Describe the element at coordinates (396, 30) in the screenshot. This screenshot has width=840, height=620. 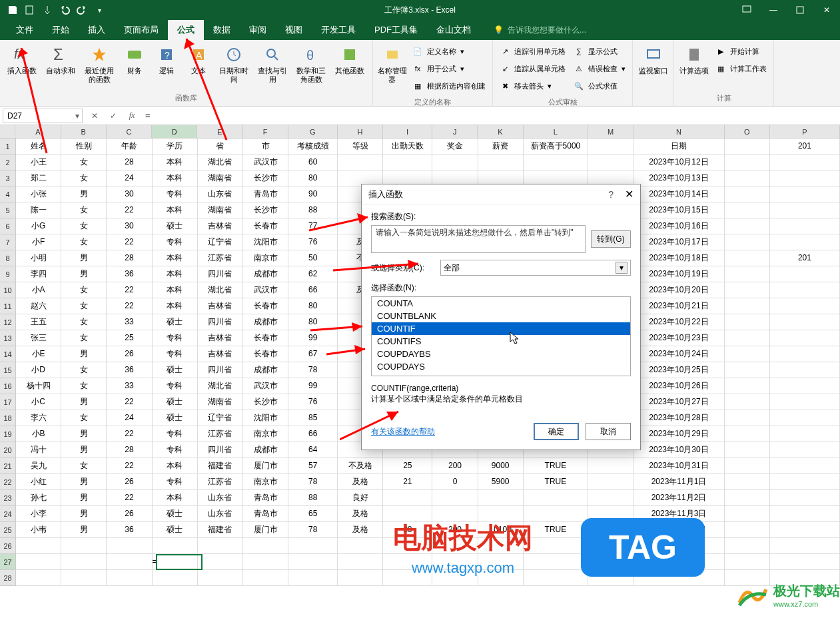
I see `tab-pdf-tools: PDF工具集` at that location.